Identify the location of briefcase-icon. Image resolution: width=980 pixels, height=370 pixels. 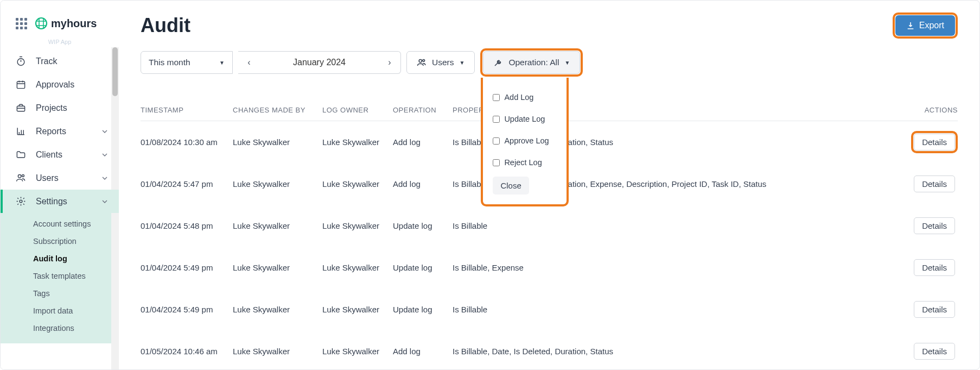
(21, 108).